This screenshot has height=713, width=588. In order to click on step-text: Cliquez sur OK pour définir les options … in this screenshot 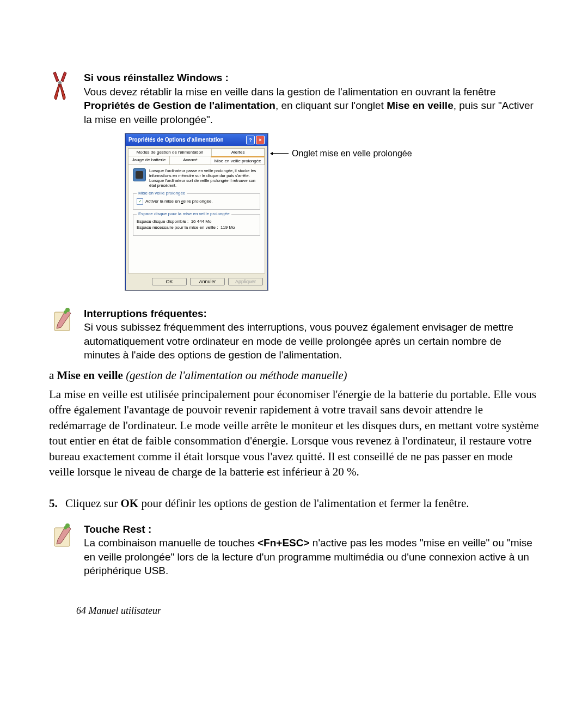, I will do `click(267, 503)`.